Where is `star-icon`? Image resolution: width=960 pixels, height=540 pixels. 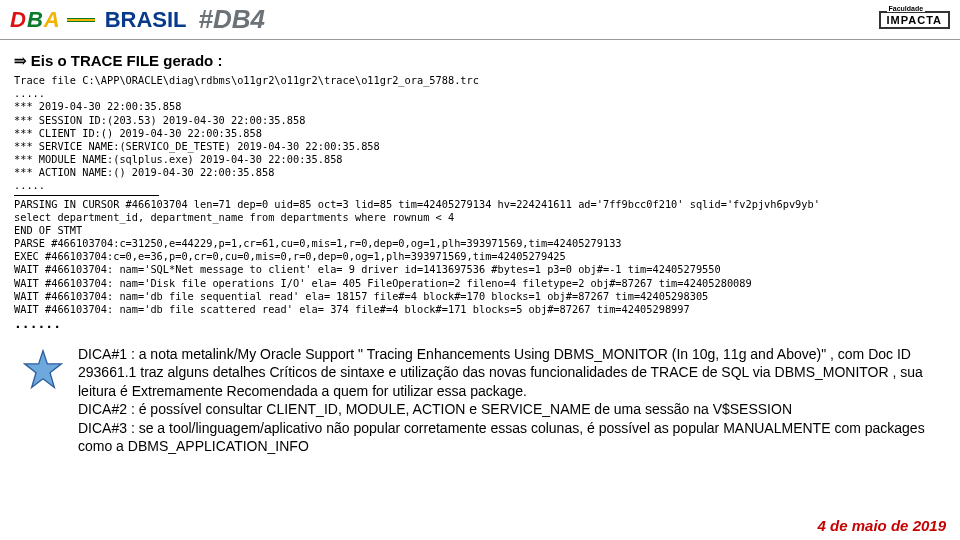
star-icon is located at coordinates (43, 402).